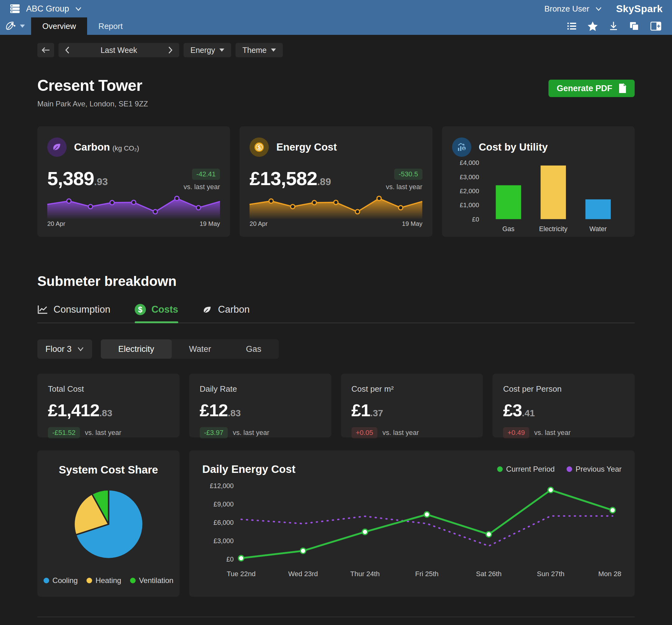 The width and height of the screenshot is (672, 625). I want to click on menu-list-icon, so click(572, 26).